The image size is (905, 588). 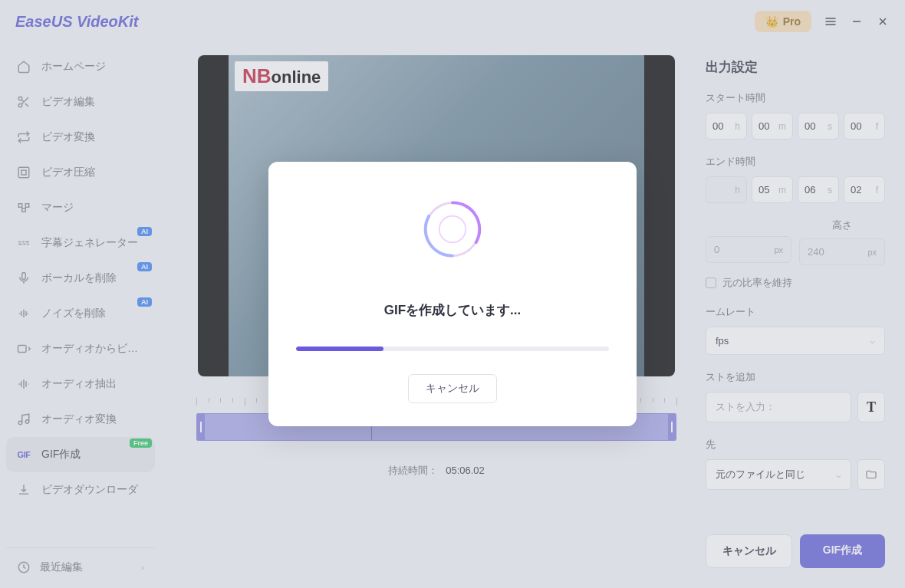 I want to click on spinner-icon, so click(x=452, y=229).